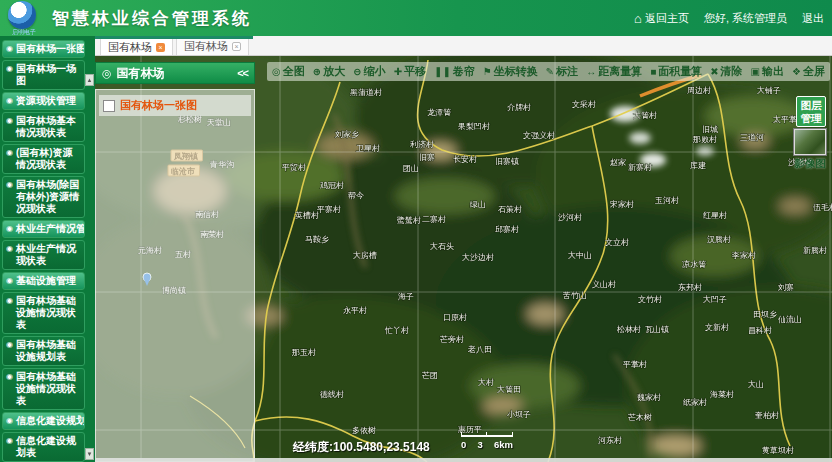 The height and width of the screenshot is (462, 832). I want to click on place-label: 旧寨, so click(427, 158).